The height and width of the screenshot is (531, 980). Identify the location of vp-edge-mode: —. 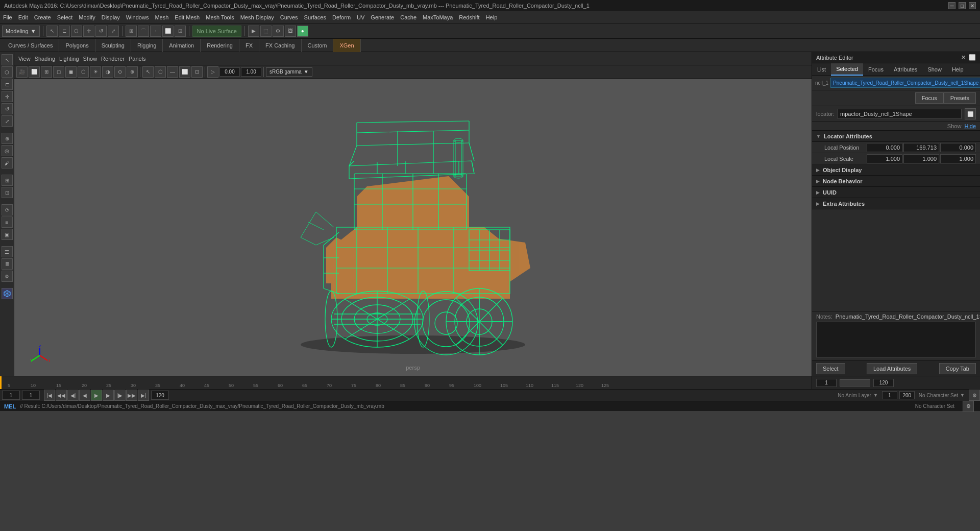
(173, 72).